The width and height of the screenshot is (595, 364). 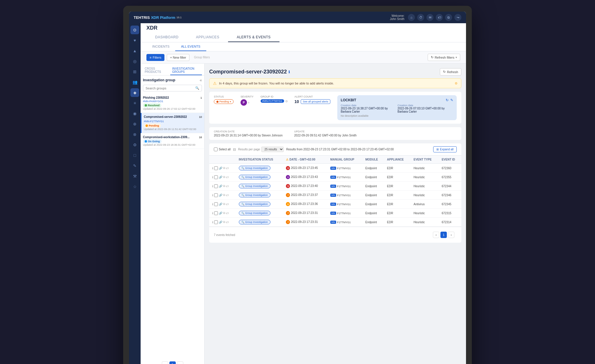 What do you see at coordinates (135, 40) in the screenshot?
I see `sidebar-icon-heart: ♥` at bounding box center [135, 40].